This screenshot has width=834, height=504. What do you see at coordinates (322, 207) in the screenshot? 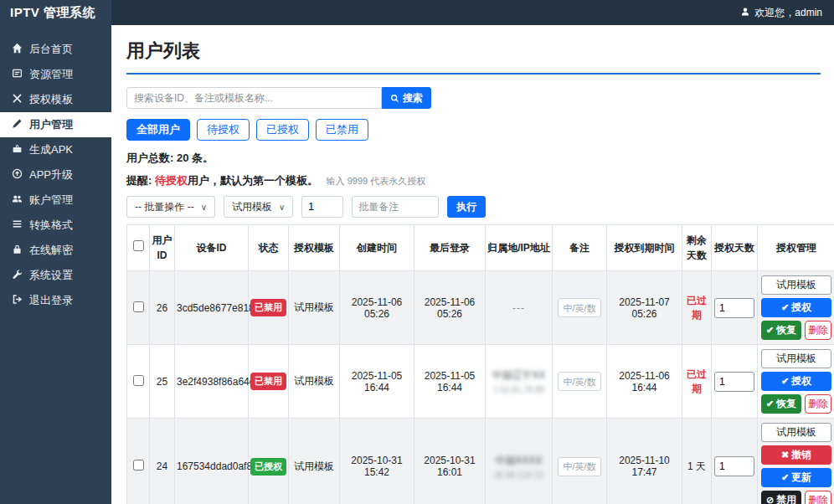
I see `batch-days-input` at bounding box center [322, 207].